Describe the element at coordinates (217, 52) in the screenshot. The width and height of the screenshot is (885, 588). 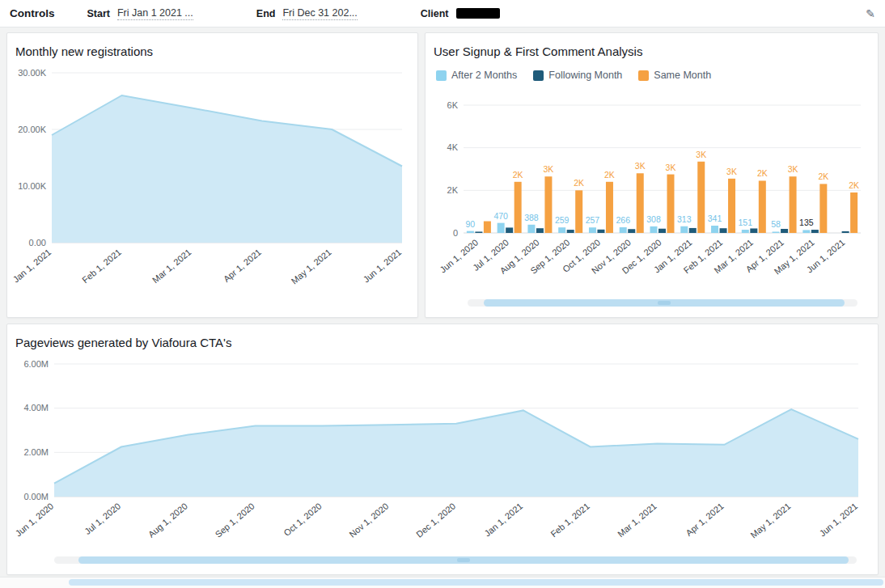
I see `panel-title: Monthly new registrations` at that location.